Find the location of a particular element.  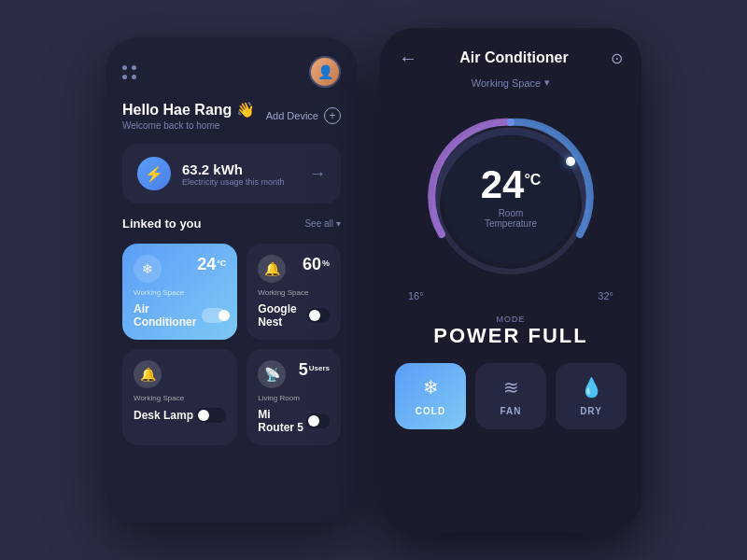

temperature-range: 16° 32° is located at coordinates (511, 296).